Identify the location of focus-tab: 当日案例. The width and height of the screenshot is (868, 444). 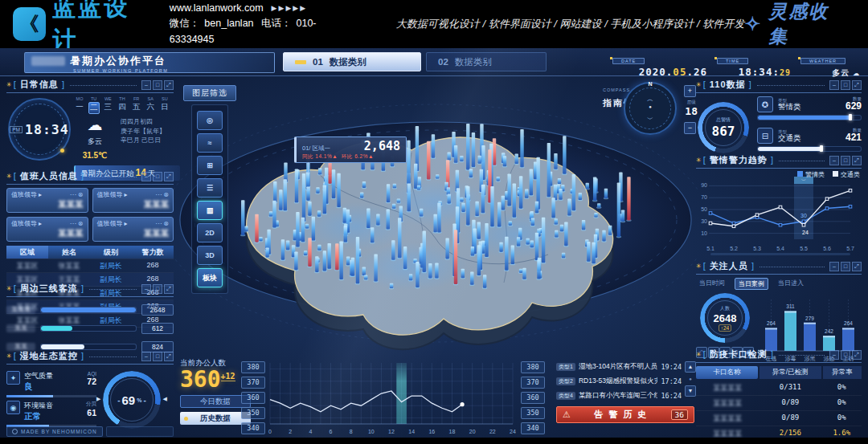
(751, 284).